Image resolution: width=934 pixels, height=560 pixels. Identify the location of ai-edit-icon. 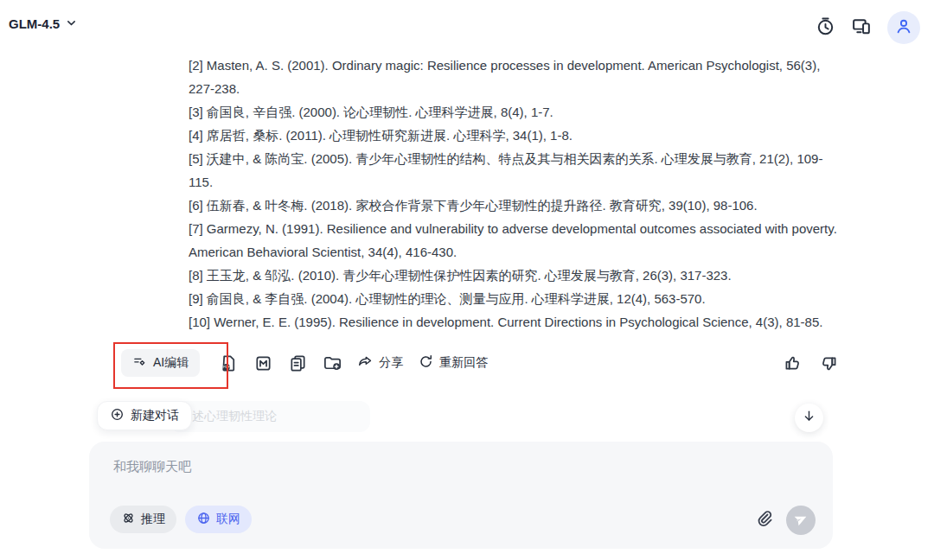
(140, 363).